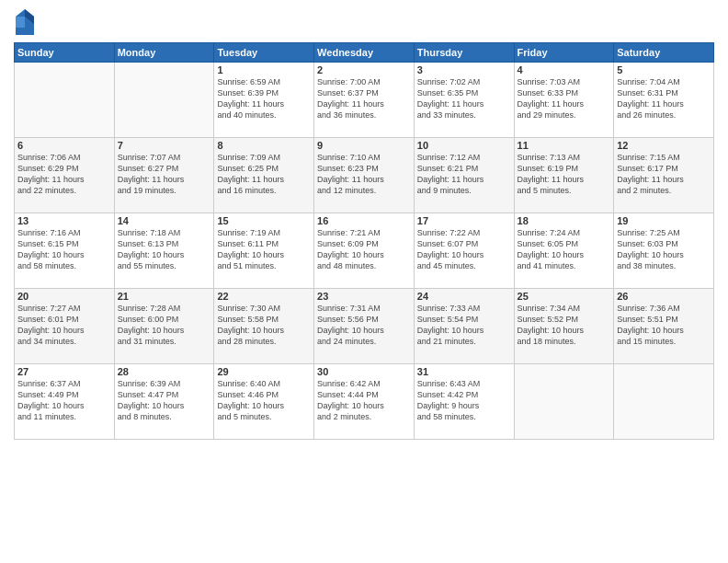 The width and height of the screenshot is (728, 563). What do you see at coordinates (265, 176) in the screenshot?
I see `day-cell: 8Sunrise: 7:09 AM Sunset: 6:25 PM Daylig…` at bounding box center [265, 176].